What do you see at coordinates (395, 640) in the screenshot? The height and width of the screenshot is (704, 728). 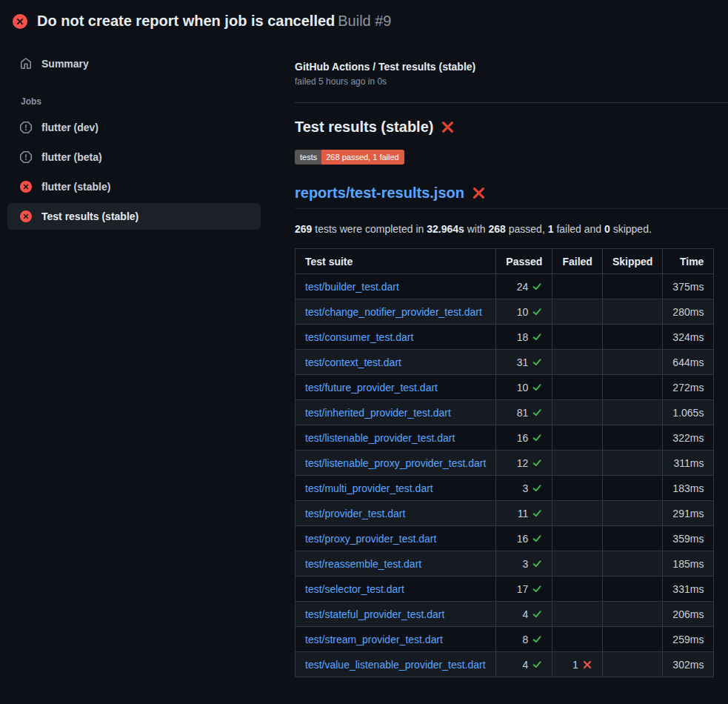 I see `test-suite-cell: test/stream_provider_test.dart` at bounding box center [395, 640].